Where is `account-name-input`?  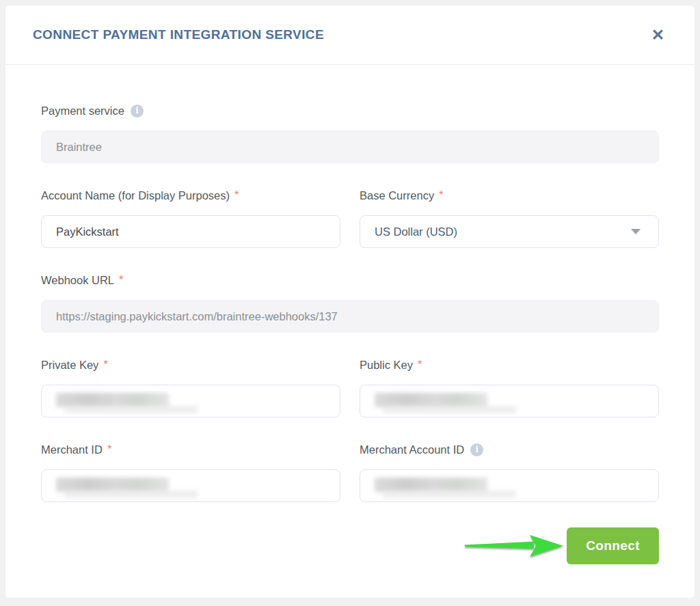 account-name-input is located at coordinates (191, 232).